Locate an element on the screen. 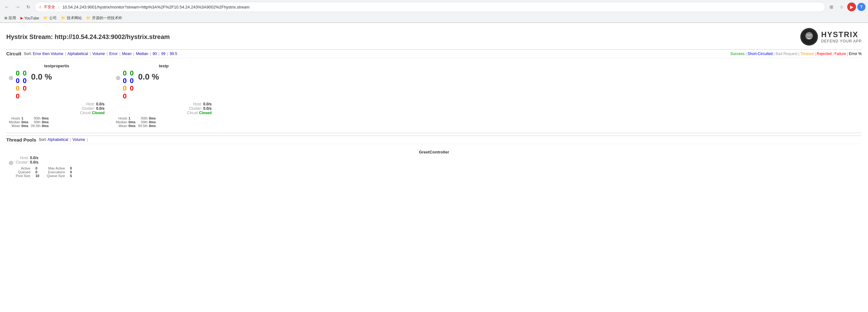 This screenshot has height=312, width=868. bookmark-company: 📁 公司 is located at coordinates (50, 18).